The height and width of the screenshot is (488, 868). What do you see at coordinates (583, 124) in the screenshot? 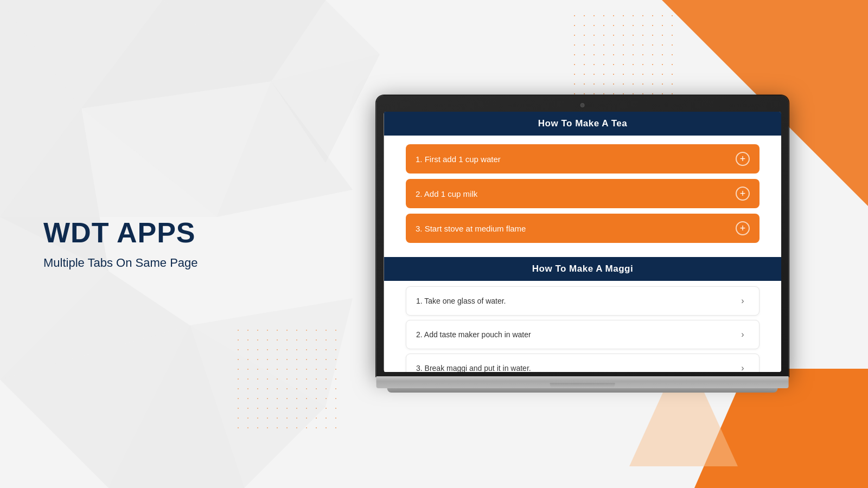
I see `tea-section-header: How To Make A Tea` at bounding box center [583, 124].